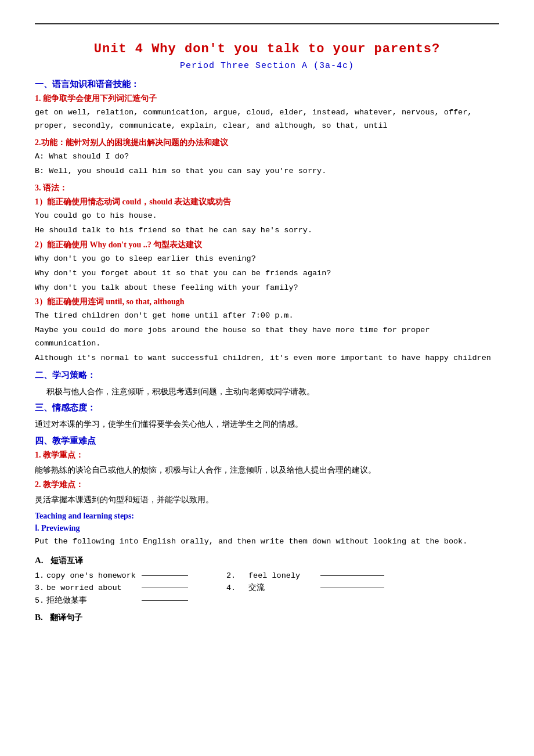 This screenshot has height=756, width=534. What do you see at coordinates (267, 316) in the screenshot?
I see `item3-sub3-body1: The tired children don't get home until …` at bounding box center [267, 316].